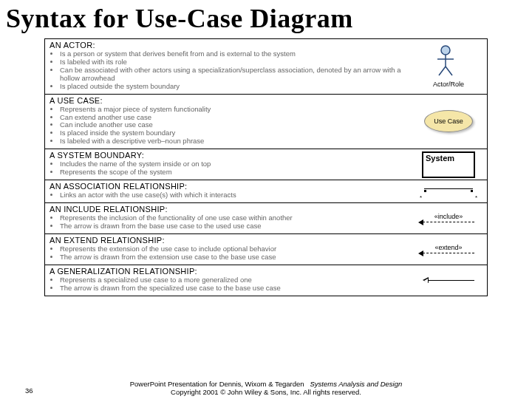  What do you see at coordinates (217, 384) in the screenshot?
I see `footer-credit: PowerPoint Presentation for Dennis, Wixo…` at bounding box center [217, 384].